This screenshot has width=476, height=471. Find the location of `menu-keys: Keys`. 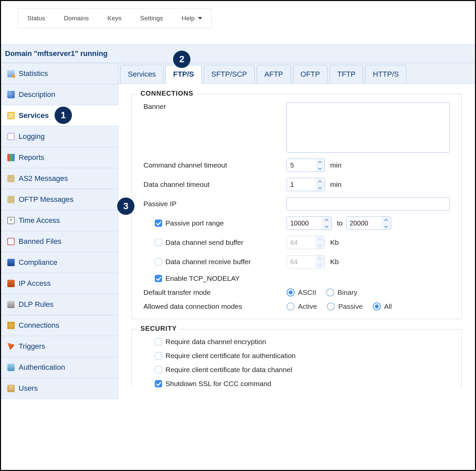

menu-keys: Keys is located at coordinates (115, 18).